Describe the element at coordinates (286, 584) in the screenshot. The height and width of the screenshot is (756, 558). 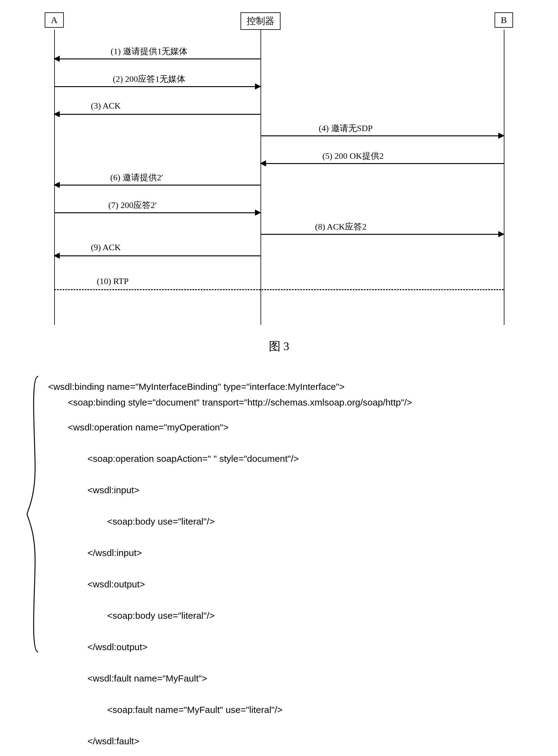
I see `code-line: <wsdl:output>` at that location.